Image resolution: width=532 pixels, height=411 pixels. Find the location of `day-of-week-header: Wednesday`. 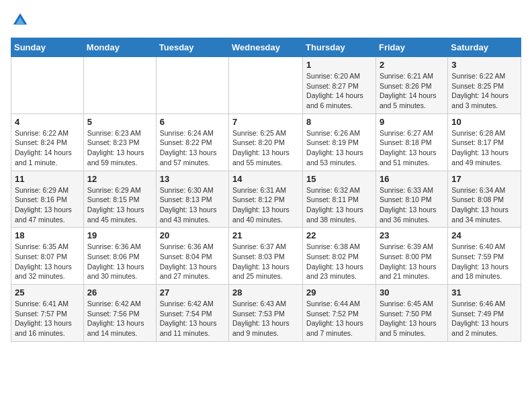

day-of-week-header: Wednesday is located at coordinates (266, 48).